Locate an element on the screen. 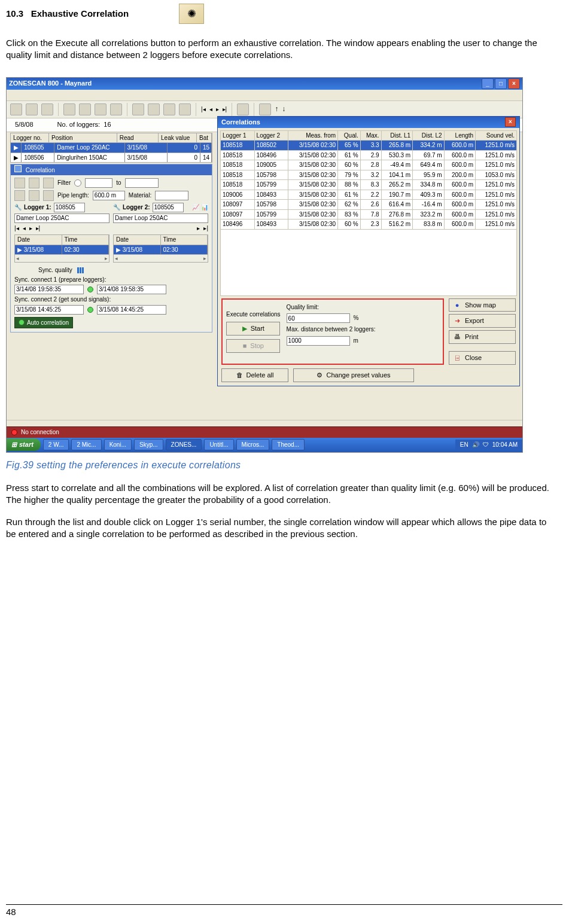 This screenshot has height=924, width=569. taskbar-item: Untitl... is located at coordinates (219, 445).